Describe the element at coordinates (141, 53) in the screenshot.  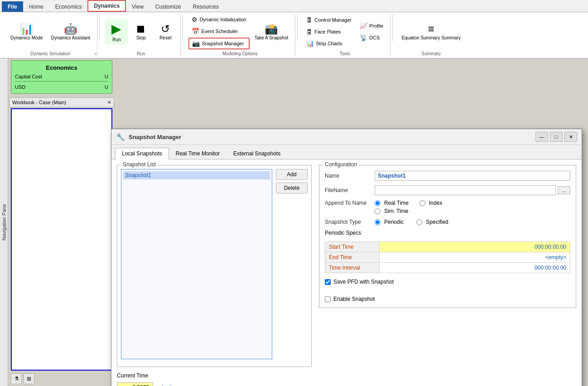
I see `run-group-label: Run` at that location.